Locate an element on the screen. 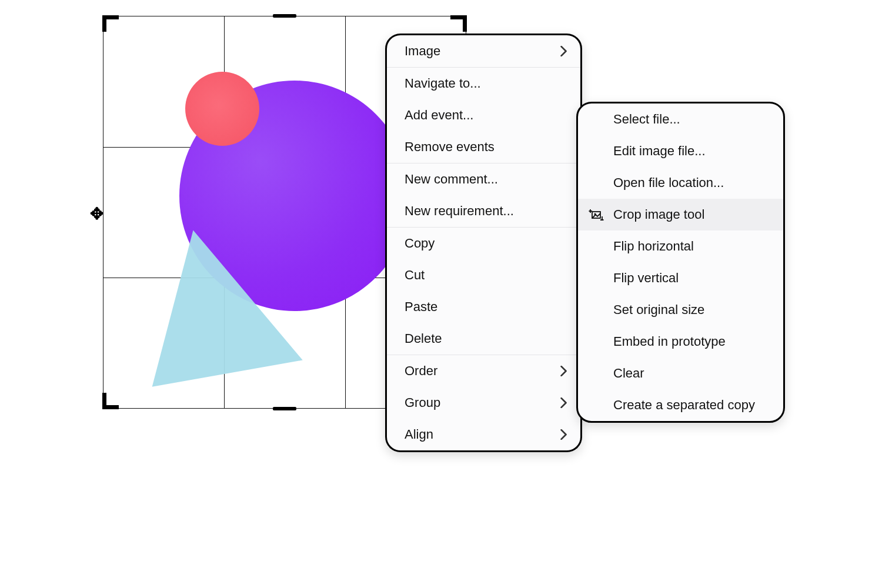  menu-item-group: Group is located at coordinates (483, 403).